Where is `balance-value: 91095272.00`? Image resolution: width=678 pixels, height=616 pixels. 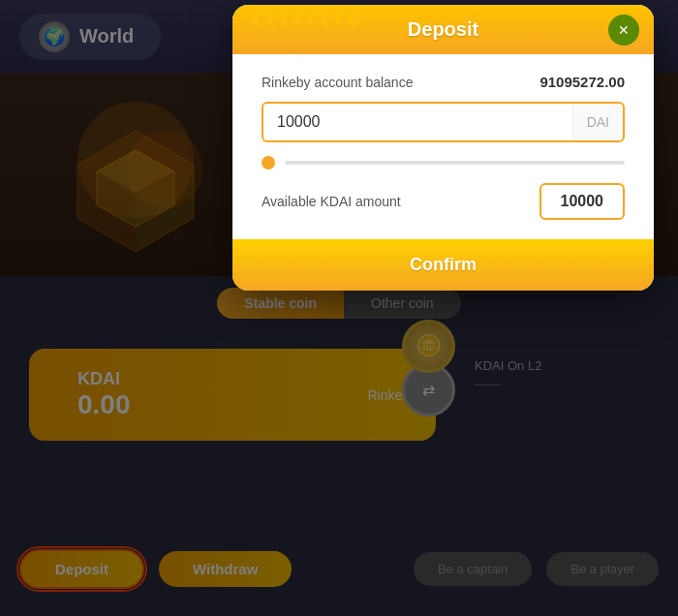 balance-value: 91095272.00 is located at coordinates (582, 81).